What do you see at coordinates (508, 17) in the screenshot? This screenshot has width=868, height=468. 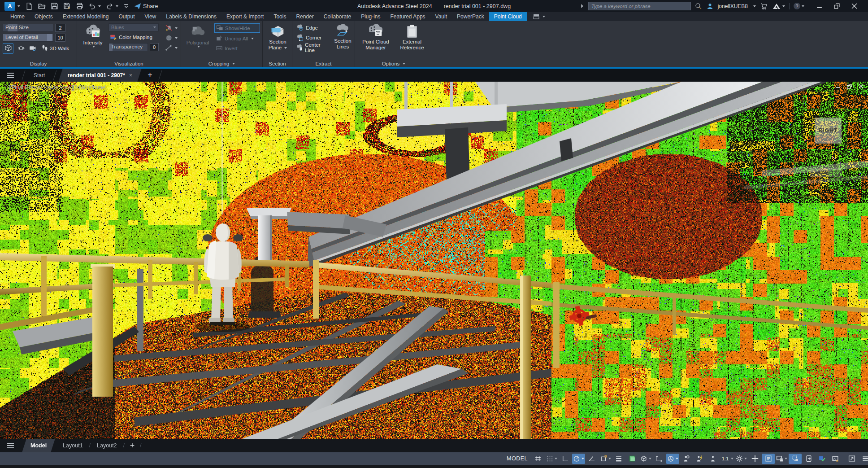 I see `tab-point-cloud: Point Cloud` at bounding box center [508, 17].